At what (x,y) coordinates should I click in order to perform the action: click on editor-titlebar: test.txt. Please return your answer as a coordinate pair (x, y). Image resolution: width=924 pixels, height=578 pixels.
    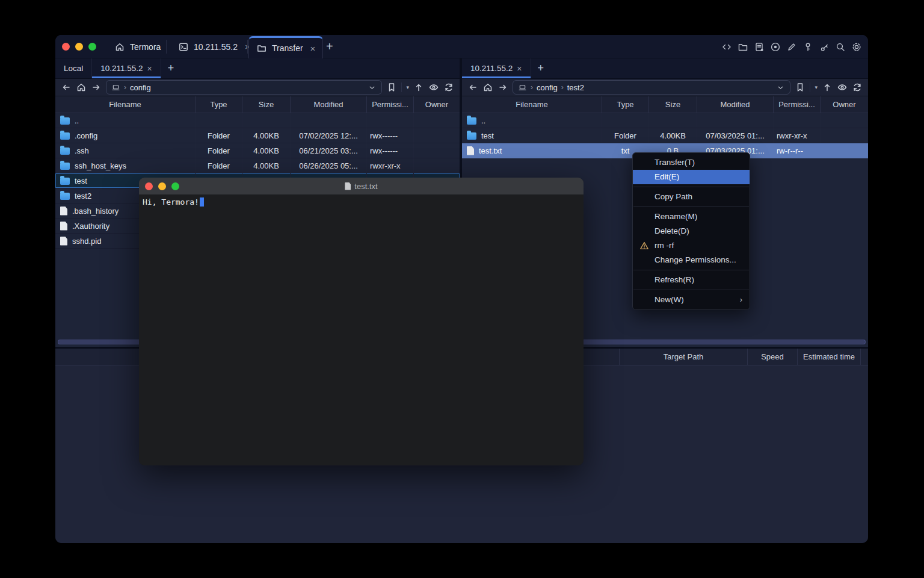
    Looking at the image, I should click on (361, 186).